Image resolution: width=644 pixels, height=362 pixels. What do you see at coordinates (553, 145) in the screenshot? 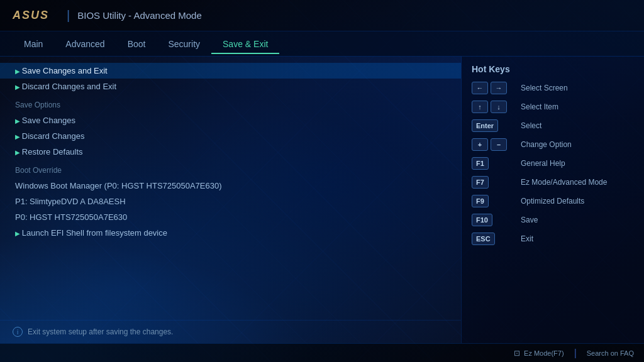
I see `hotkey-change-option: + – Change Option` at bounding box center [553, 145].